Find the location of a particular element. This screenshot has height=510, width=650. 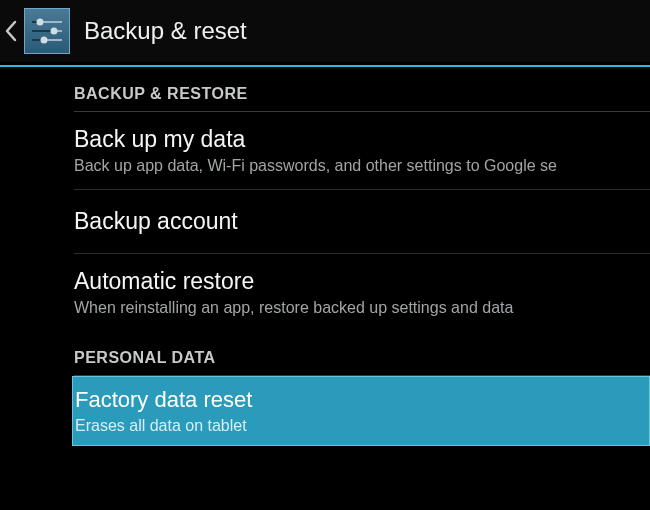

item-title: Back up my data is located at coordinates (362, 140).